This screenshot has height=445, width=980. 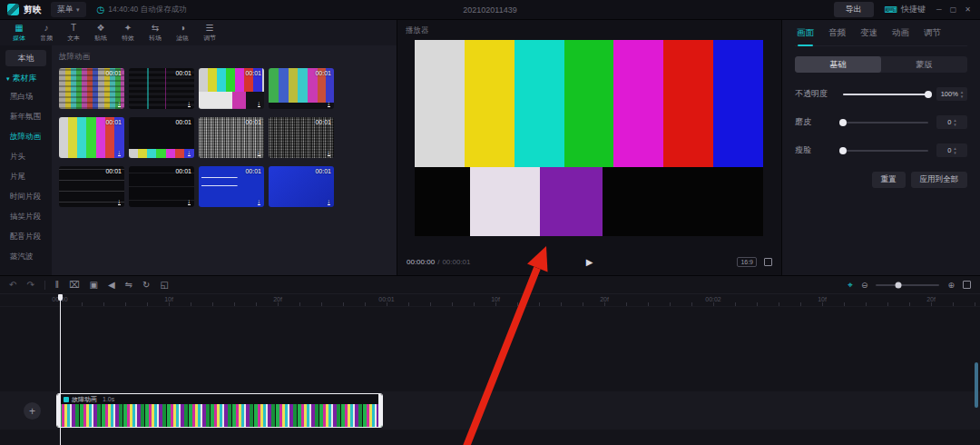 I want to click on timeline-scrollbar, so click(x=976, y=385).